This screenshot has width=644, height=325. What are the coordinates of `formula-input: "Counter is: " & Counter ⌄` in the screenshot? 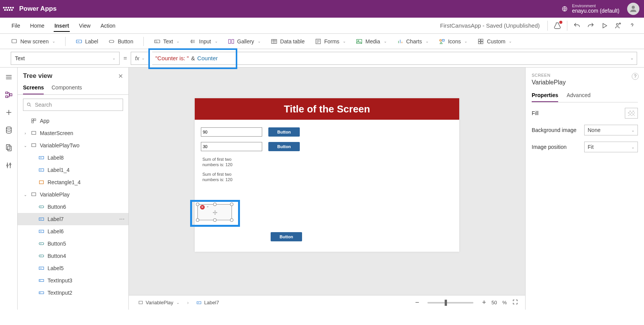 It's located at (395, 58).